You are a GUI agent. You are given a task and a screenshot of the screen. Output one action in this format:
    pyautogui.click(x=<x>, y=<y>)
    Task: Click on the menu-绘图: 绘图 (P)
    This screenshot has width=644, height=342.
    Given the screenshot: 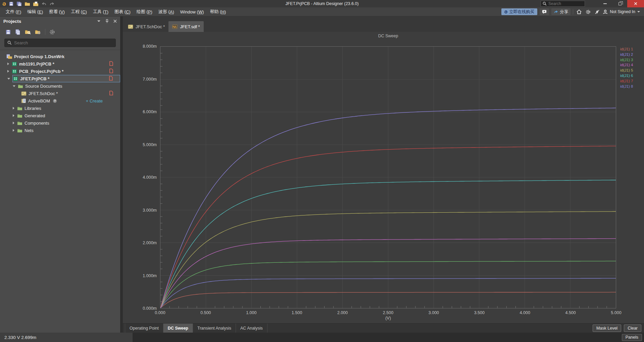 What is the action you would take?
    pyautogui.click(x=144, y=12)
    